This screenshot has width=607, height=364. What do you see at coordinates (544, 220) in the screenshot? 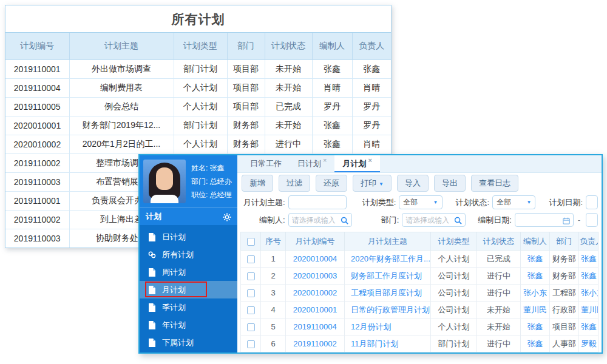
I see `compile-date-start-input` at bounding box center [544, 220].